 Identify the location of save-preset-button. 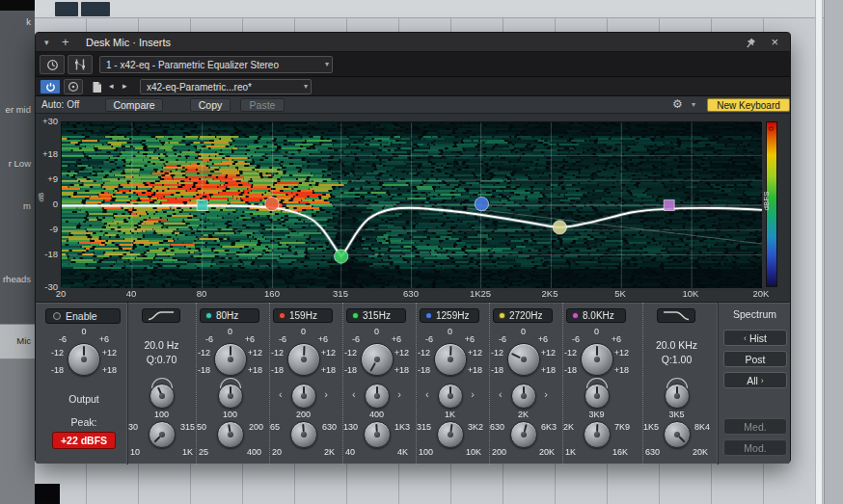
(96, 87).